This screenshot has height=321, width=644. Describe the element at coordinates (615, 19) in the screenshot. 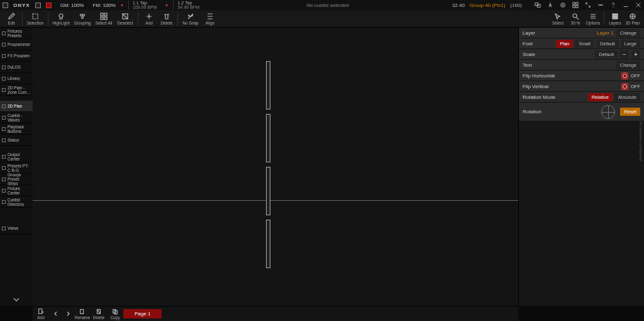

I see `layers-tool: Layers` at that location.